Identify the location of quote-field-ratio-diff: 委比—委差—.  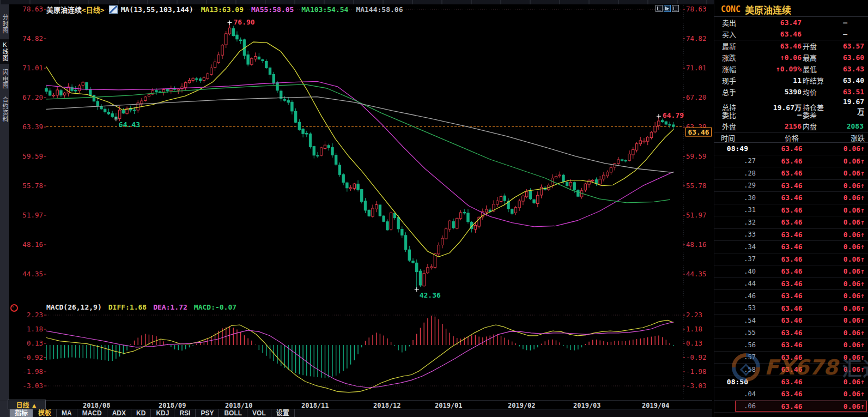
(791, 114).